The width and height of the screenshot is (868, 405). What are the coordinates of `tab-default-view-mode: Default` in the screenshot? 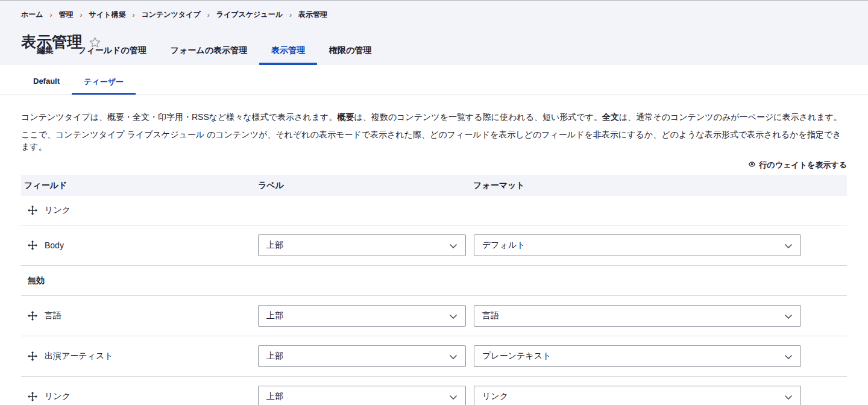 It's located at (46, 83).